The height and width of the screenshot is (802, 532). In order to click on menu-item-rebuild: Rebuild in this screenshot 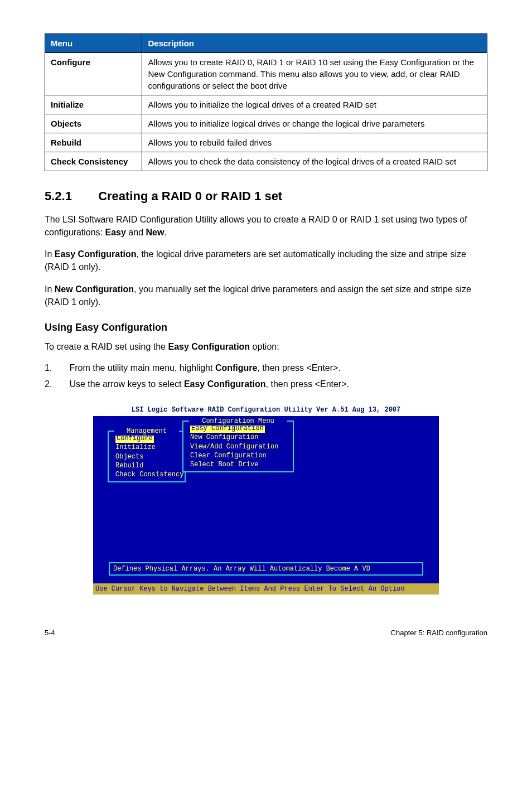, I will do `click(147, 466)`.